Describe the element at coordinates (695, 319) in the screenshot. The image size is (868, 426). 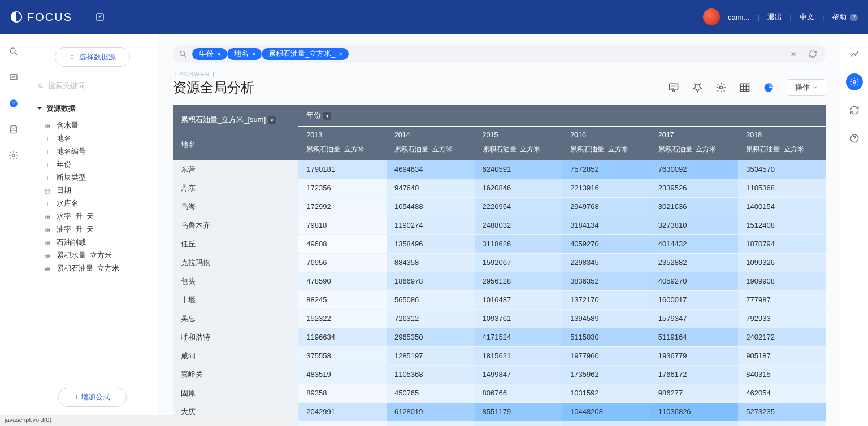
I see `cell: 1579347` at that location.